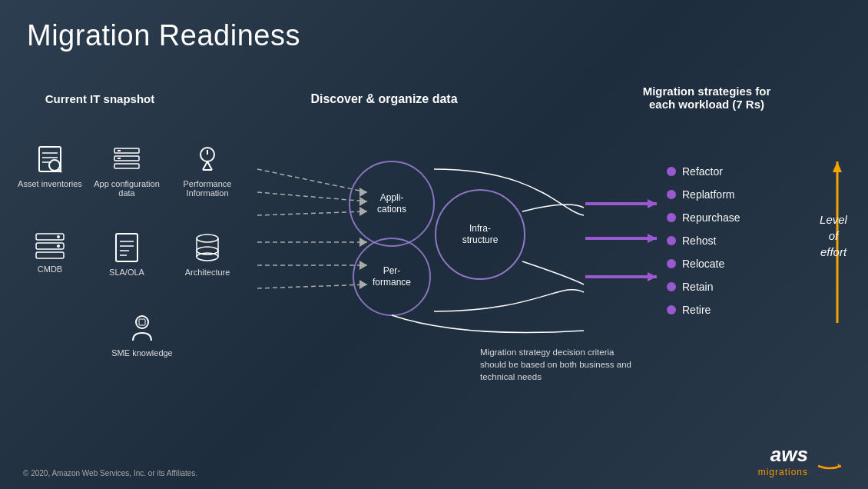 The image size is (868, 489). I want to click on replatform-dot, so click(671, 195).